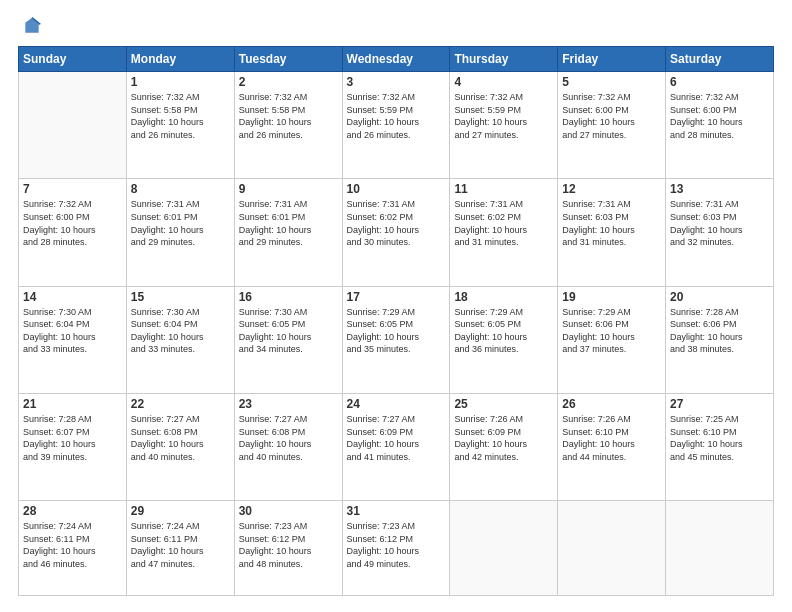 This screenshot has width=792, height=612. I want to click on day-info: Sunrise: 7:26 AMSunset: 6:10 PMDaylight:…, so click(612, 438).